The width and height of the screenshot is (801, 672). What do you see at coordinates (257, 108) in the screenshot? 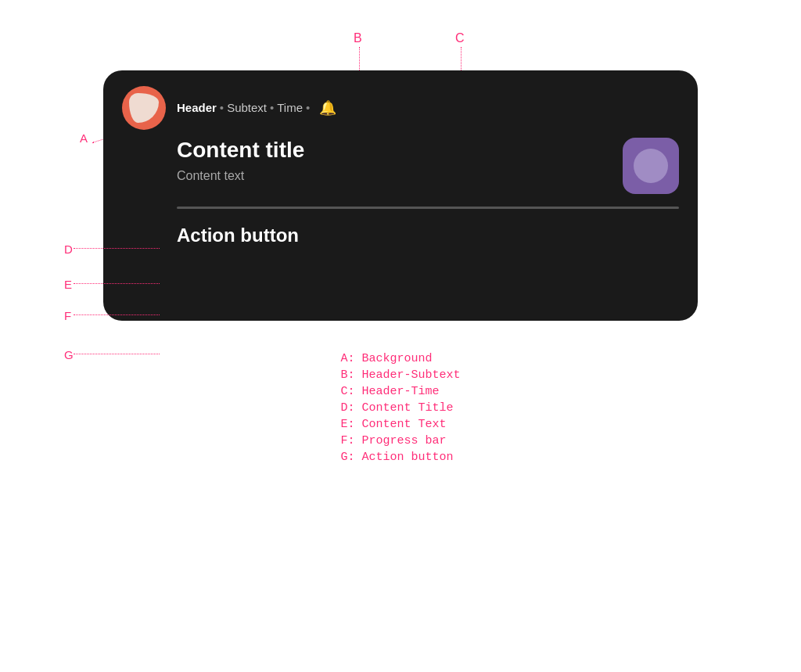
I see `header-text-row: Header • Subtext • Time • 🔔` at bounding box center [257, 108].